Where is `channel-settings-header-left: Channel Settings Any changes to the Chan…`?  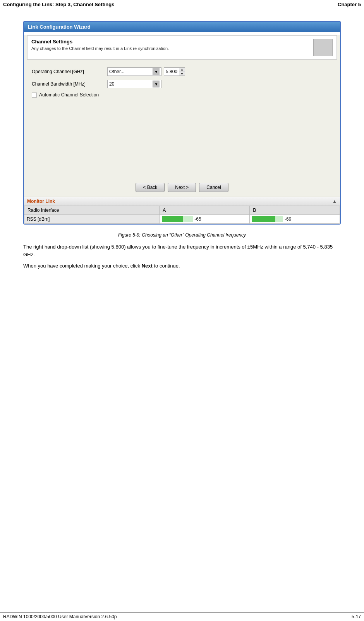
channel-settings-header-left: Channel Settings Any changes to the Chan… is located at coordinates (170, 45).